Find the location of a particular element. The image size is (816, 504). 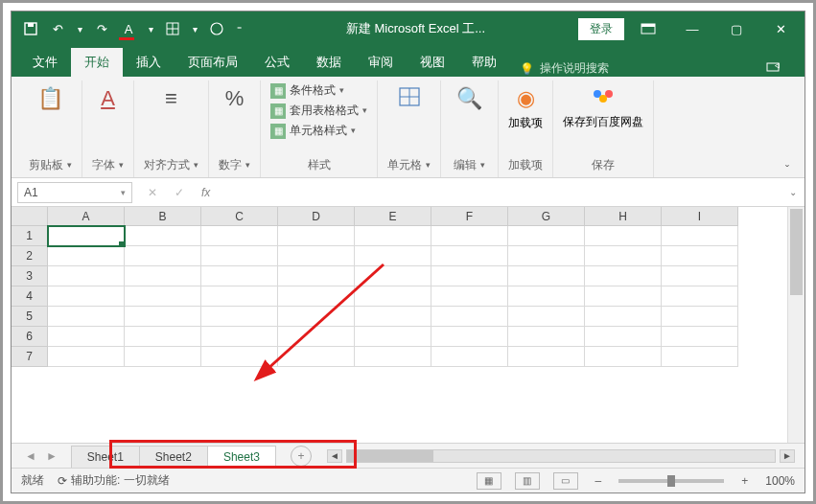

row-header: 6 is located at coordinates (30, 337).